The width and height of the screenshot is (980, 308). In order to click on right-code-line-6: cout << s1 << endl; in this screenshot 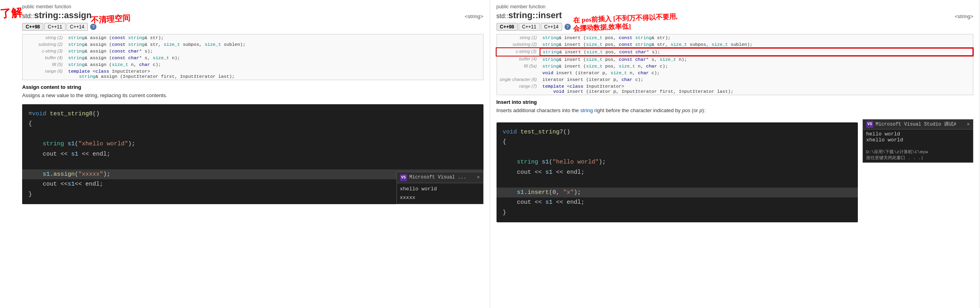, I will do `click(678, 203)`.